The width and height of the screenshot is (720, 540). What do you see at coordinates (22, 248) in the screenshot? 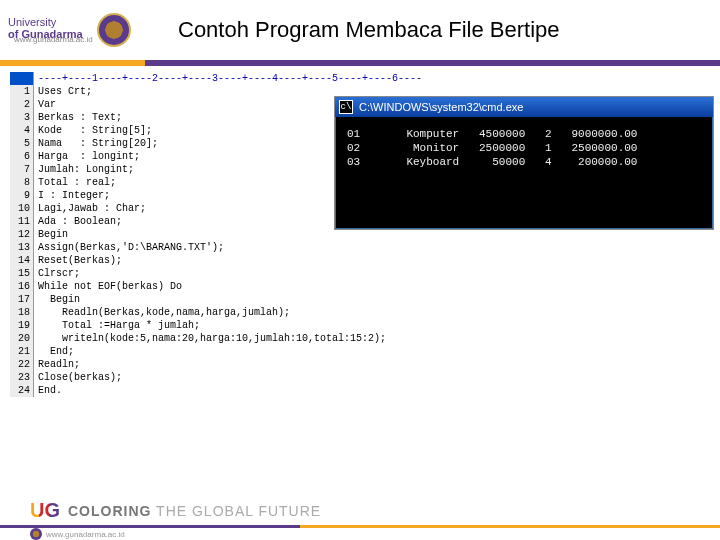
I see `line-number: 13` at bounding box center [22, 248].